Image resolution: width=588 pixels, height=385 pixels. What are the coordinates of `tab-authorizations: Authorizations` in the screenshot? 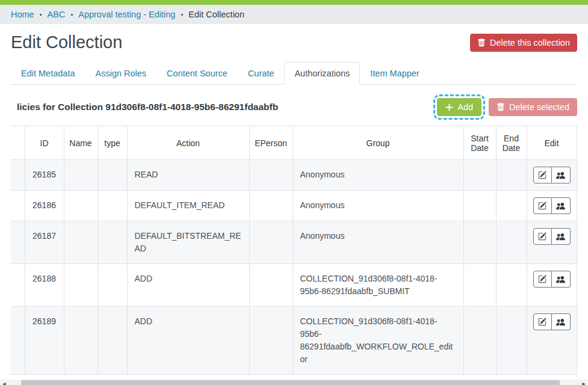 It's located at (322, 73).